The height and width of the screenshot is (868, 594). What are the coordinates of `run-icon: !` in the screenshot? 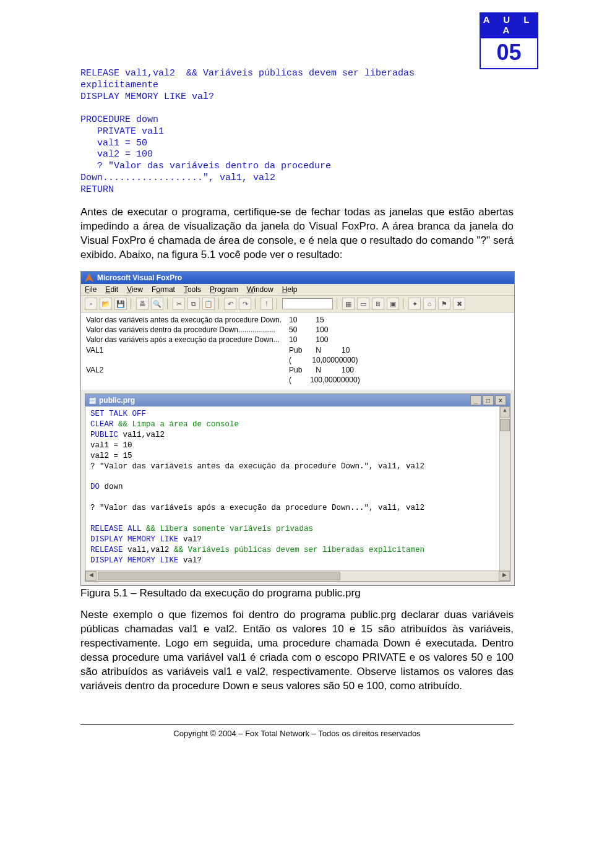 It's located at (267, 304).